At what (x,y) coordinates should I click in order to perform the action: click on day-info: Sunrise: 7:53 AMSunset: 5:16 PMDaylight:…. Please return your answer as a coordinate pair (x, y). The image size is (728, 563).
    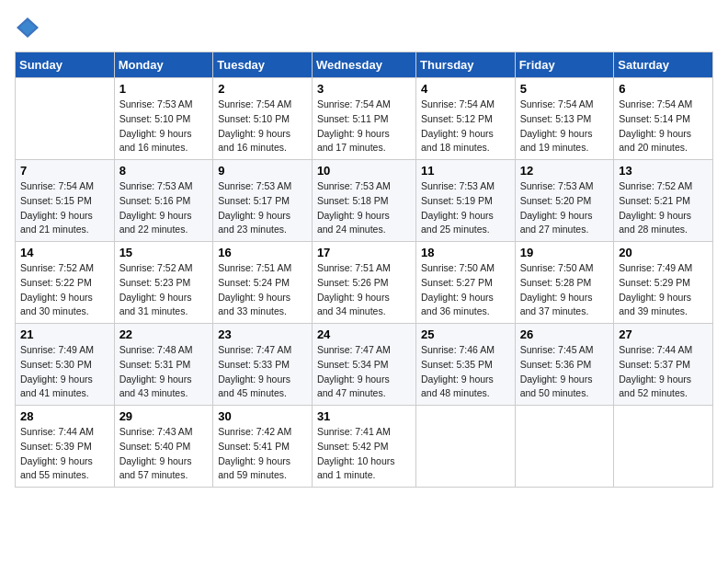
    Looking at the image, I should click on (164, 208).